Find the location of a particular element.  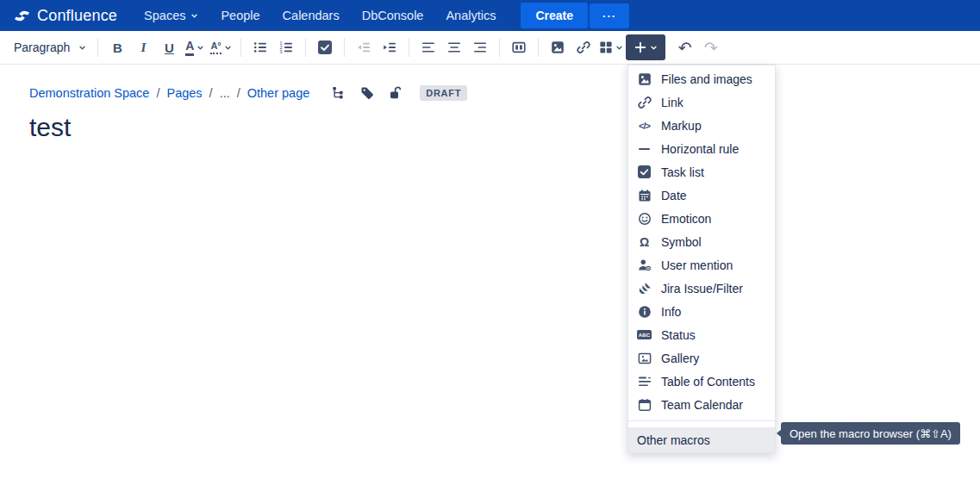

menu-item-label: Link is located at coordinates (672, 103).